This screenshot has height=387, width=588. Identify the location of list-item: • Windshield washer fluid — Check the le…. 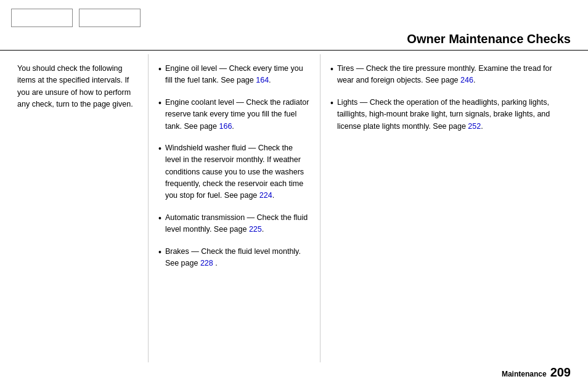
(234, 173).